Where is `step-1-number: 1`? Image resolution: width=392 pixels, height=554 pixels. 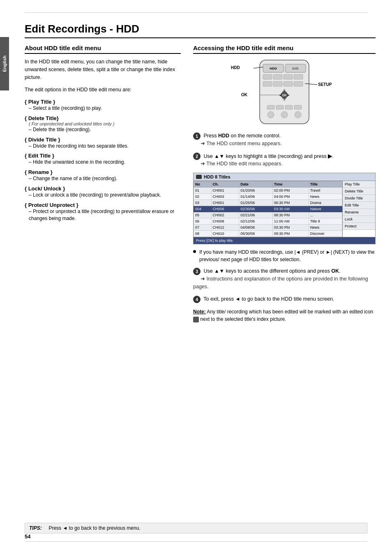
step-1-number: 1 is located at coordinates (197, 136).